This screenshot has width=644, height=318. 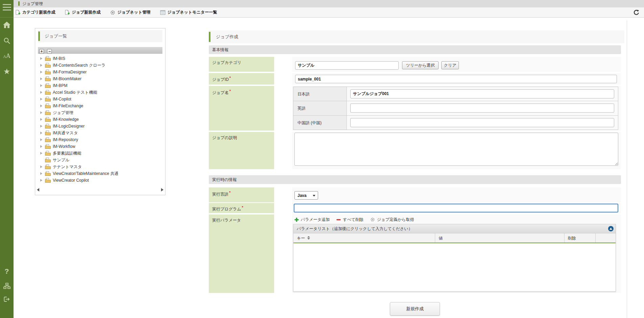 What do you see at coordinates (70, 72) in the screenshot?
I see `tree-item-label: IM-FormaDesigner` at bounding box center [70, 72].